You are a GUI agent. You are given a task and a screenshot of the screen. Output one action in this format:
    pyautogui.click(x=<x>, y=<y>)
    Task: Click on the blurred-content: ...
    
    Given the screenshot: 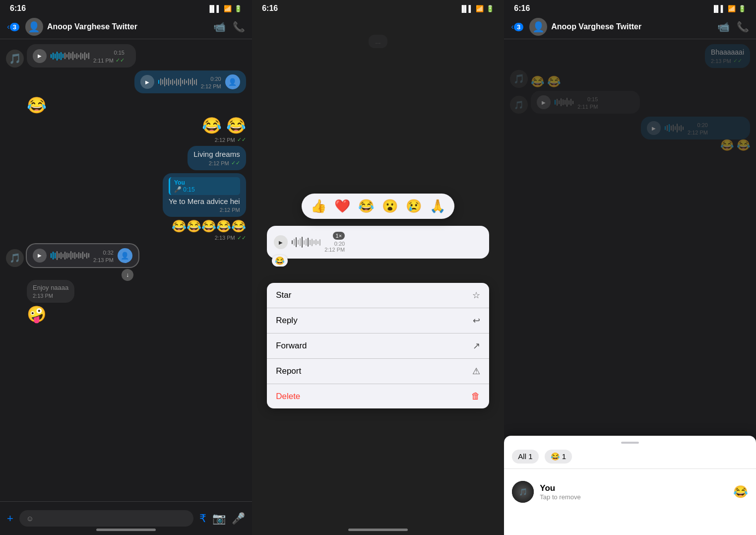 What is the action you would take?
    pyautogui.click(x=378, y=44)
    